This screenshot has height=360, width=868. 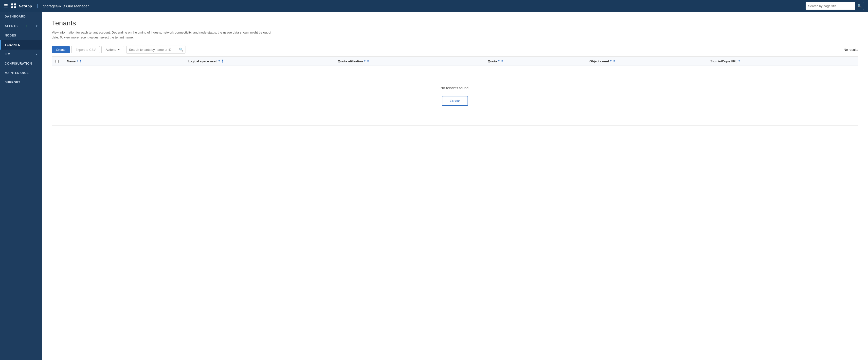 I want to click on th-quota-sort: ▲ ▼, so click(x=502, y=61).